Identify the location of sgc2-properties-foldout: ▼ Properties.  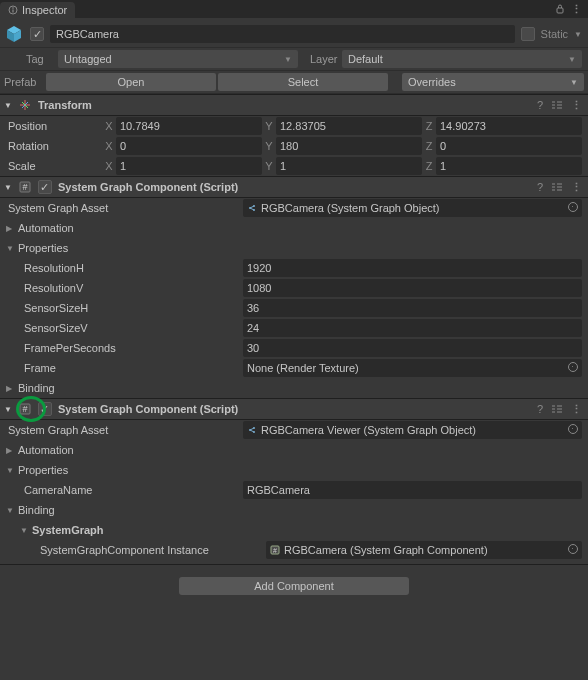
(294, 470).